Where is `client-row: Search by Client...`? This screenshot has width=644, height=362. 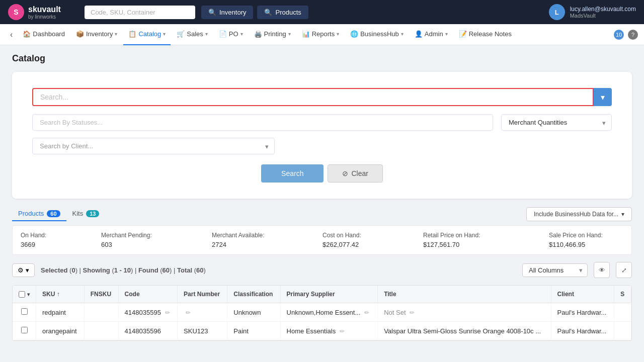 client-row: Search by Client... is located at coordinates (322, 146).